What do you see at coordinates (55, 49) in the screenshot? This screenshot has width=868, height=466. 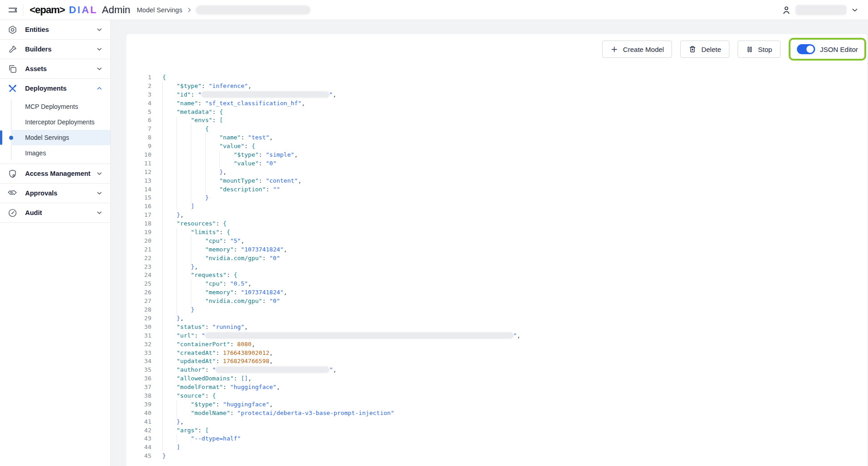 I see `sidebar-item-builders: Builders` at bounding box center [55, 49].